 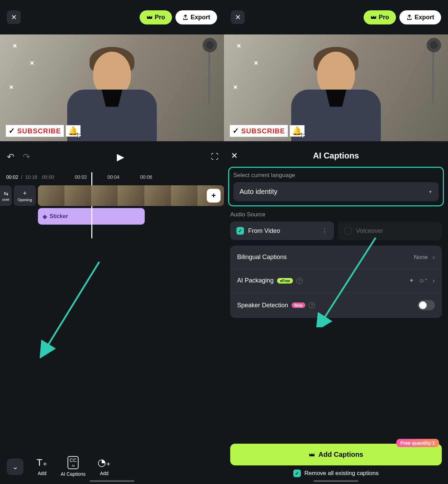 What do you see at coordinates (121, 157) in the screenshot?
I see `play-button: ▶` at bounding box center [121, 157].